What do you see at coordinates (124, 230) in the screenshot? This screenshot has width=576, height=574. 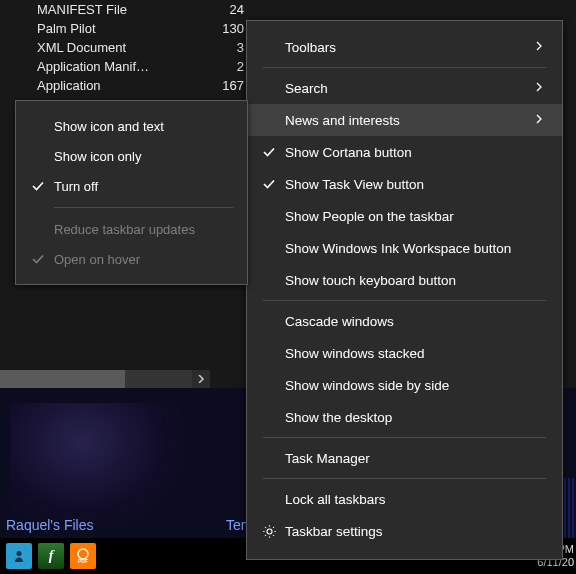 I see `menu-item-label: Reduce taskbar updates` at bounding box center [124, 230].